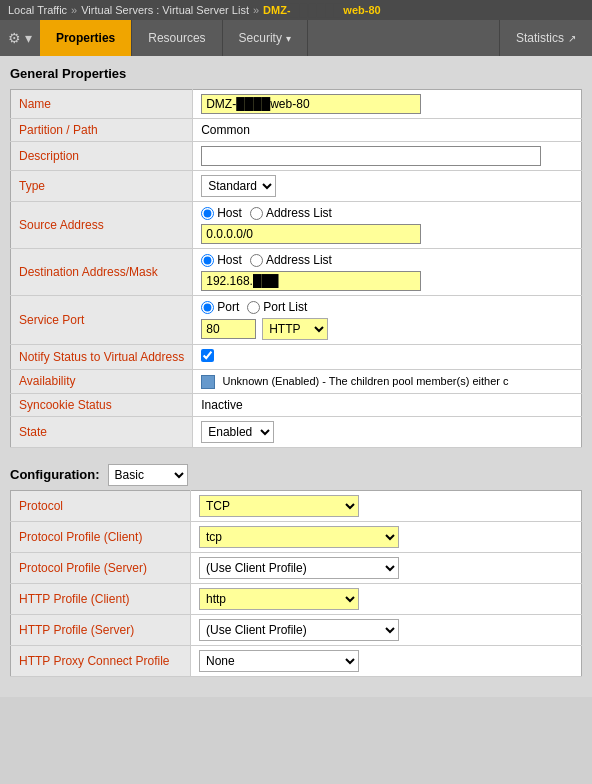  Describe the element at coordinates (296, 568) in the screenshot. I see `row-protocol-profile-server: Protocol Profile (Server) (Use Client Pr…` at that location.